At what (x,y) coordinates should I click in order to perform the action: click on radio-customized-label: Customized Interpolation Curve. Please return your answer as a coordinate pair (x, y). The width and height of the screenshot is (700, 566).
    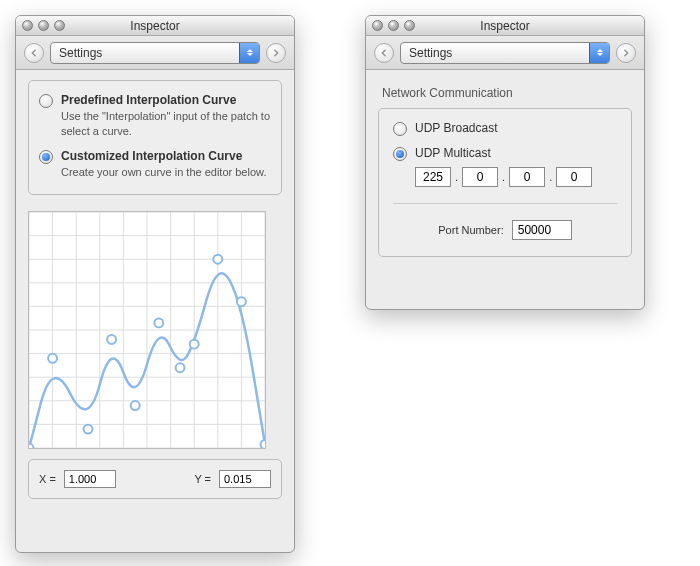
    Looking at the image, I should click on (164, 156).